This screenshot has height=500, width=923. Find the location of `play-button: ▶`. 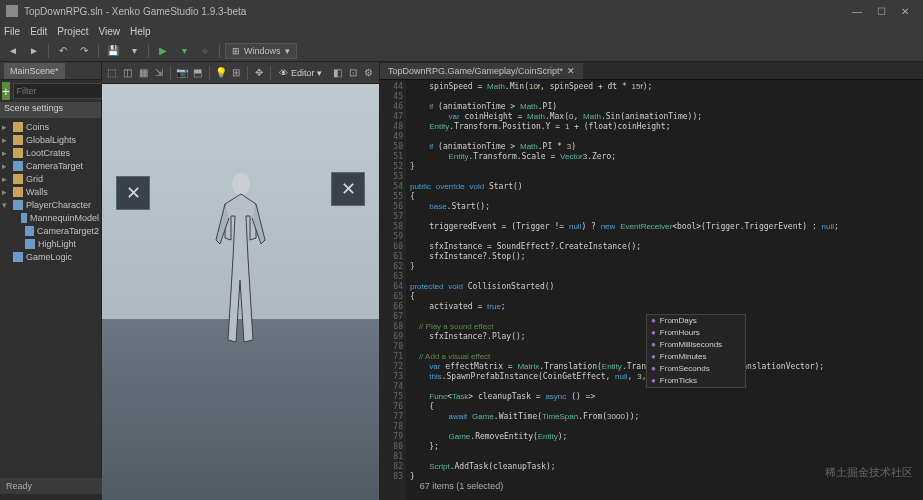

play-button: ▶ is located at coordinates (163, 51).